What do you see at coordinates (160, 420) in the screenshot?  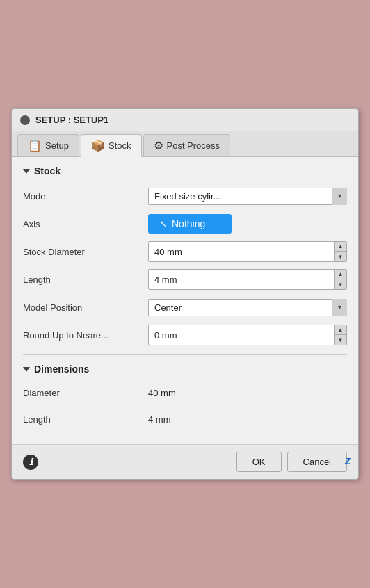 I see `dim-length-value: 4 mm` at bounding box center [160, 420].